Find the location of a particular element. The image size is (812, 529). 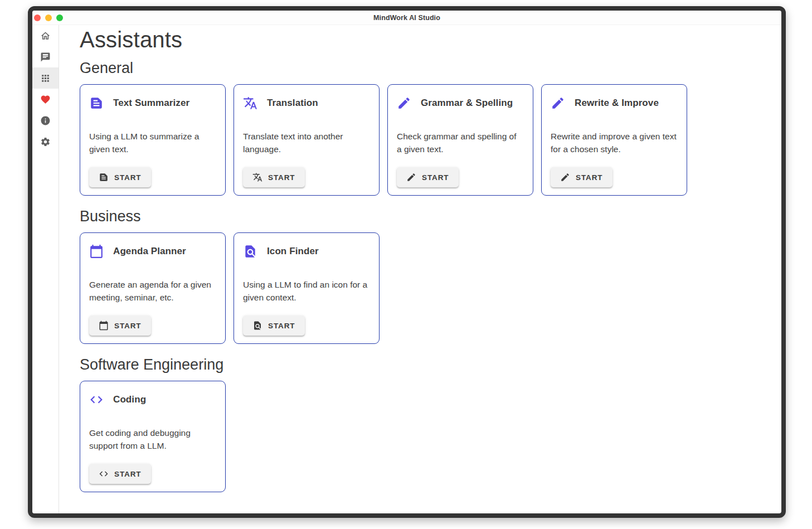

card-title: Rewrite & Improve is located at coordinates (616, 103).